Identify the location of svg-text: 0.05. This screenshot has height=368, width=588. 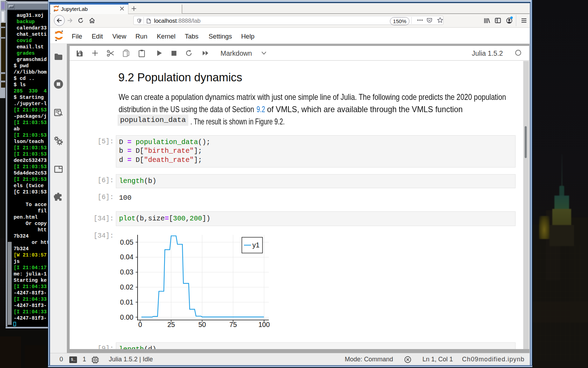
(127, 242).